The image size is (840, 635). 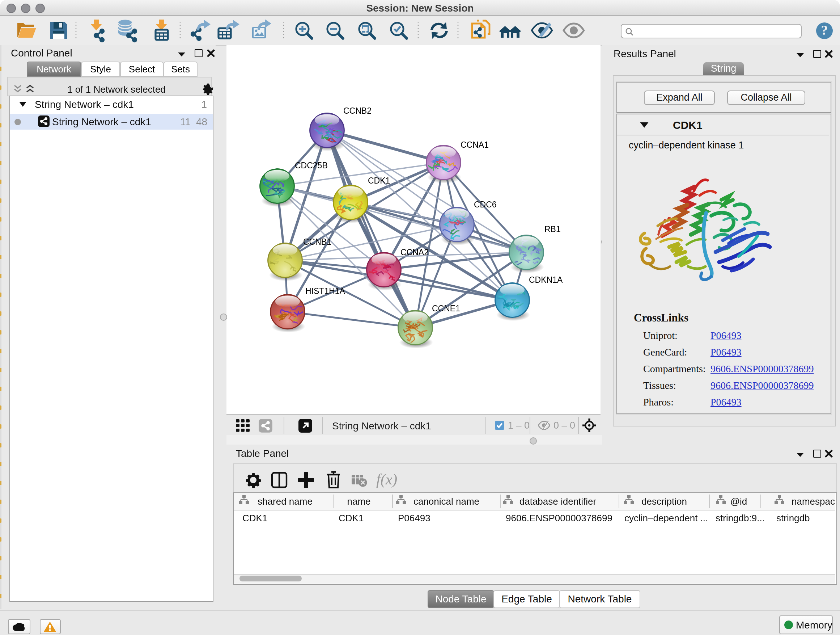 I want to click on svg-text: RB1, so click(x=553, y=229).